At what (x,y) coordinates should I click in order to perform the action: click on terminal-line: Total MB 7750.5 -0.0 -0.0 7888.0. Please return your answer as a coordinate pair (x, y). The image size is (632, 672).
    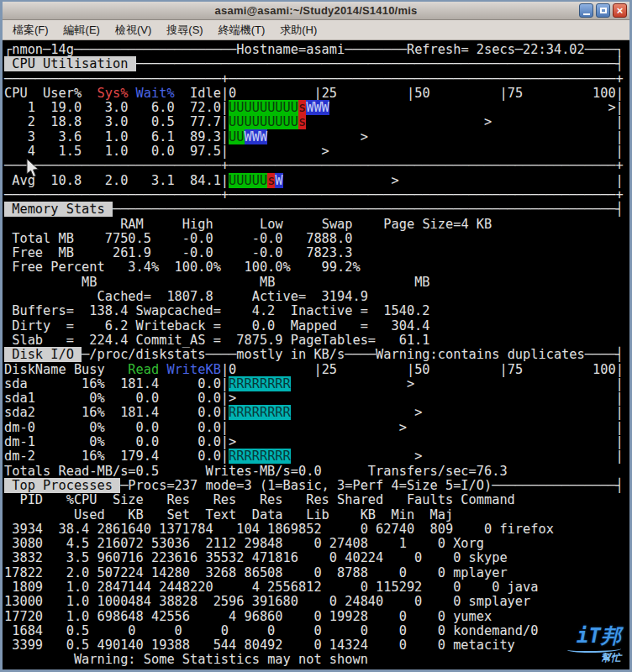
    Looking at the image, I should click on (317, 239).